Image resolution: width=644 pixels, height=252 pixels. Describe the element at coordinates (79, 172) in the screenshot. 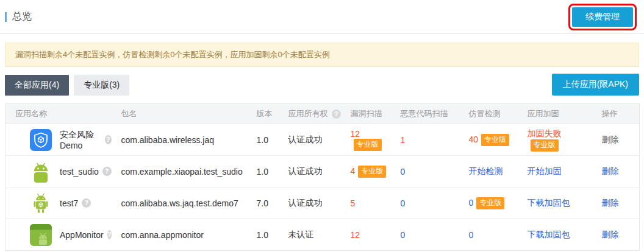

I see `app-name: test_sudio` at that location.